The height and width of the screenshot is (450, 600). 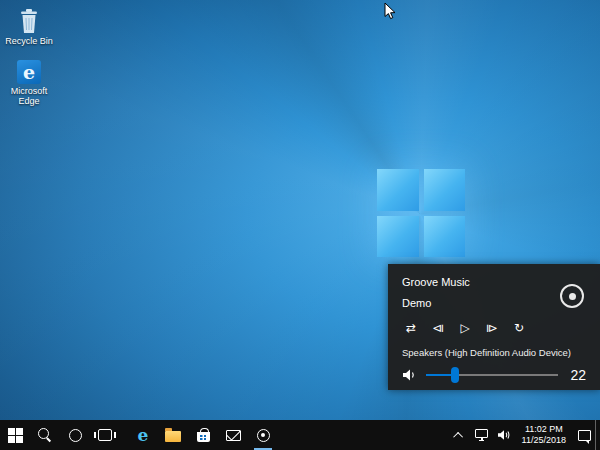 I want to click on mail-icon, so click(x=234, y=436).